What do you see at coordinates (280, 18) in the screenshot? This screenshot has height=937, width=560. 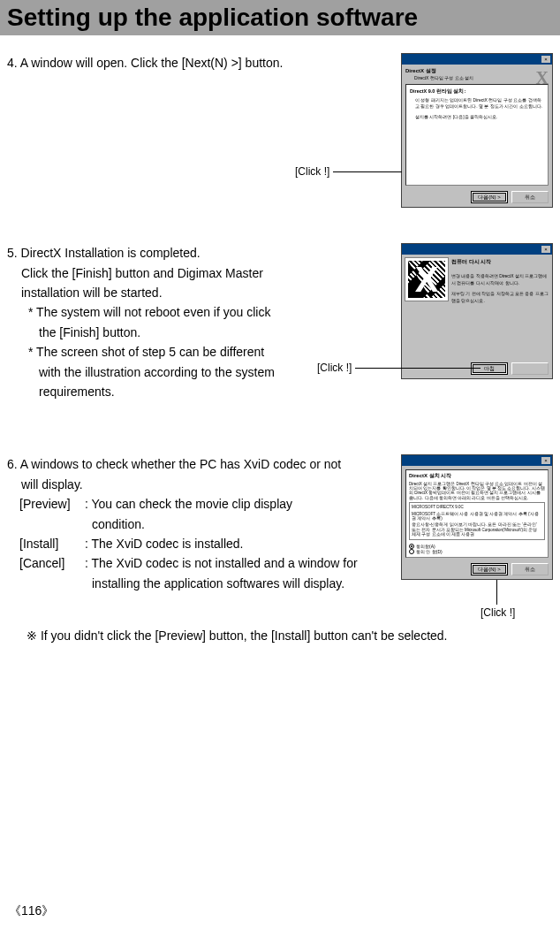 I see `page-title: Setting up the application software` at bounding box center [280, 18].